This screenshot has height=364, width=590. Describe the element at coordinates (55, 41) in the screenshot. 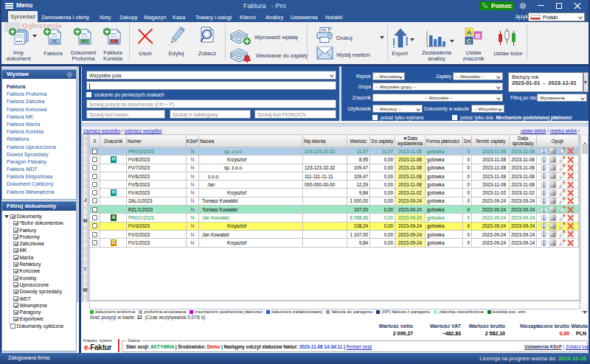

I see `svg-text: FV` at that location.